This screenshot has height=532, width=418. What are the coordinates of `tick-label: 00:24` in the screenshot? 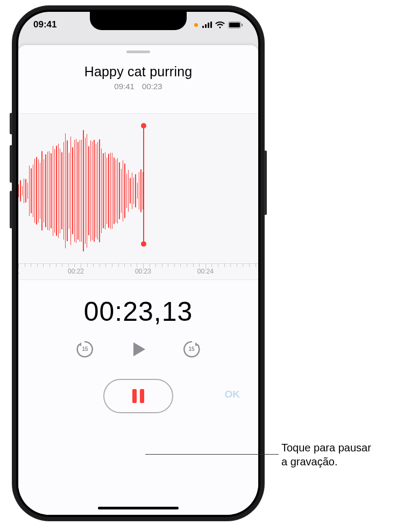 It's located at (206, 271).